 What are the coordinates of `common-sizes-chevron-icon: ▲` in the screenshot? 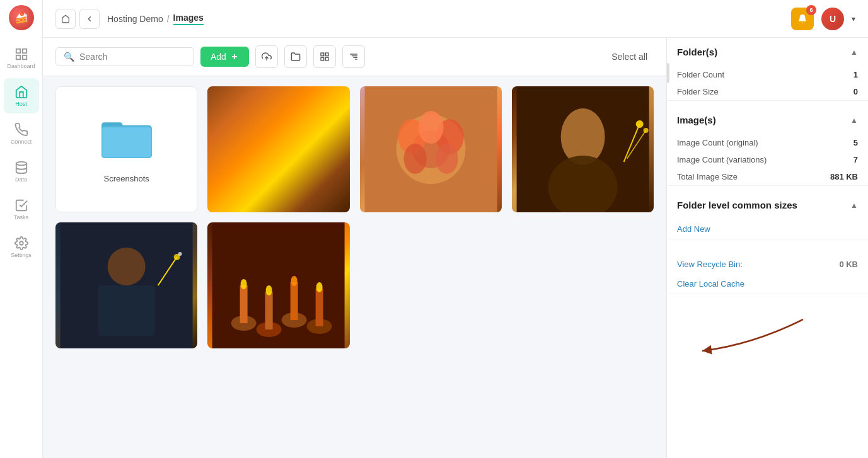 It's located at (854, 205).